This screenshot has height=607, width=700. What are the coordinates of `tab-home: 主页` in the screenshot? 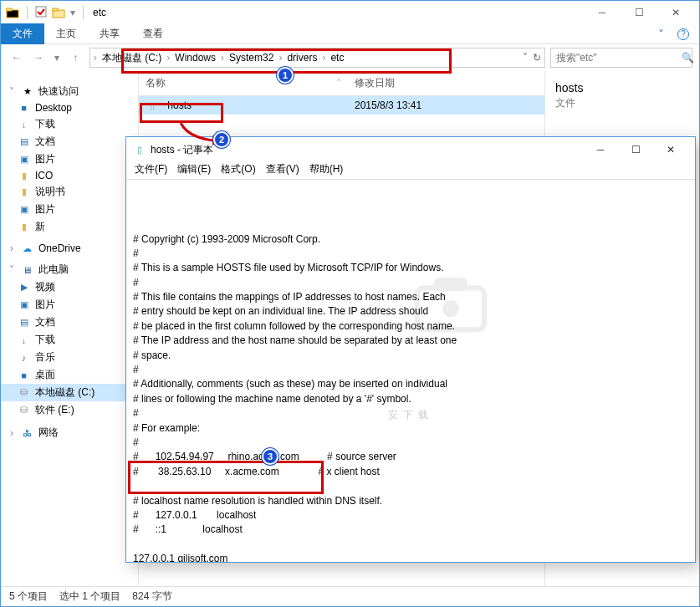 It's located at (66, 33).